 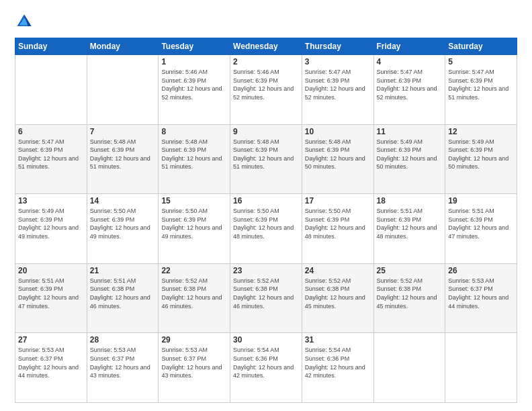 I want to click on col-sunday: Sunday, so click(x=51, y=47).